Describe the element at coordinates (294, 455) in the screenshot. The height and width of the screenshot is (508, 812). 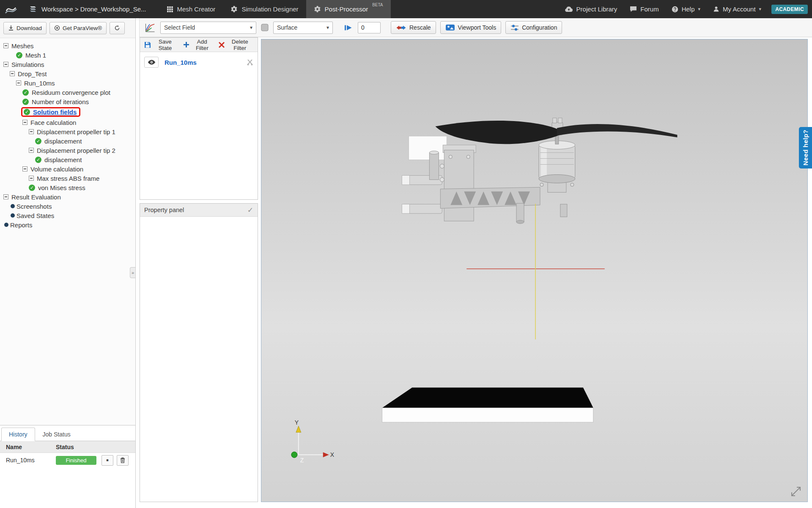
I see `z-axis-sphere` at that location.